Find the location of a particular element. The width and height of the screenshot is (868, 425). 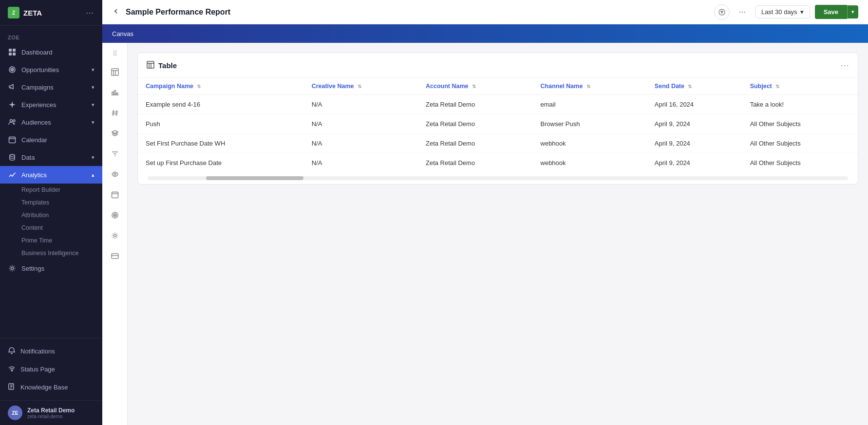

back-button is located at coordinates (116, 12).